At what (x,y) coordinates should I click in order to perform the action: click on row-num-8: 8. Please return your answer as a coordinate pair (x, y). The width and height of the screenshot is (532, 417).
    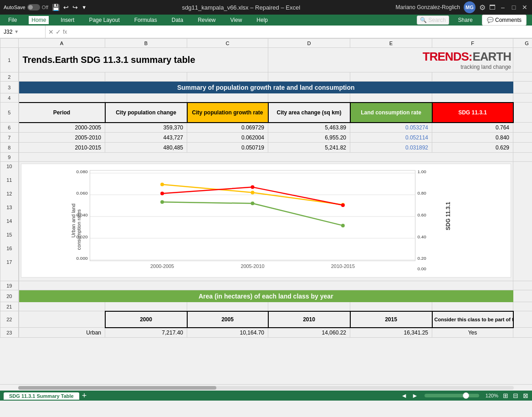
    Looking at the image, I should click on (10, 148).